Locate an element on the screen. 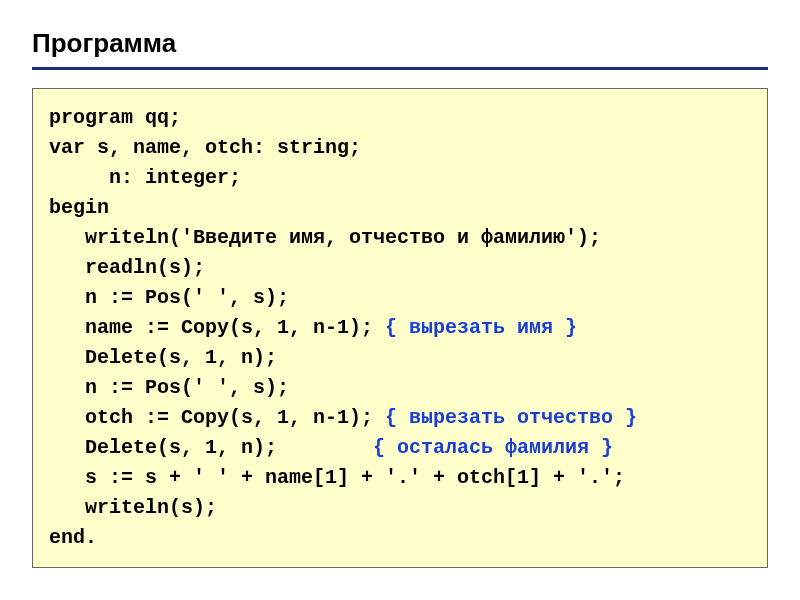 This screenshot has height=600, width=800. code-line: var s, name, otch: string; is located at coordinates (205, 148).